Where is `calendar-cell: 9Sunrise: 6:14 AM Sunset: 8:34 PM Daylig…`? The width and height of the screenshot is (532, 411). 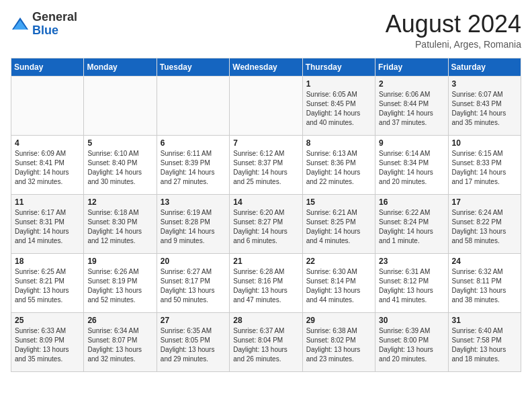
calendar-cell: 9Sunrise: 6:14 AM Sunset: 8:34 PM Daylig… is located at coordinates (412, 165).